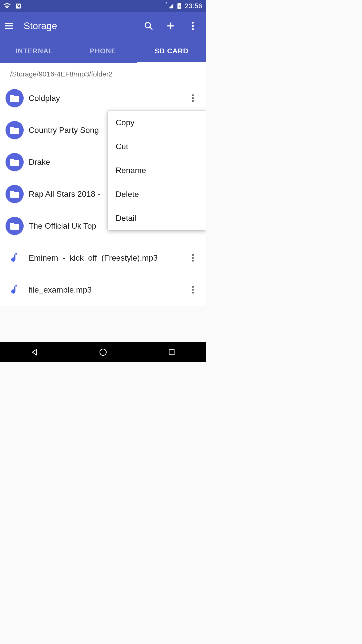 Image resolution: width=362 pixels, height=644 pixels. I want to click on status-bar: R 23:56, so click(103, 6).